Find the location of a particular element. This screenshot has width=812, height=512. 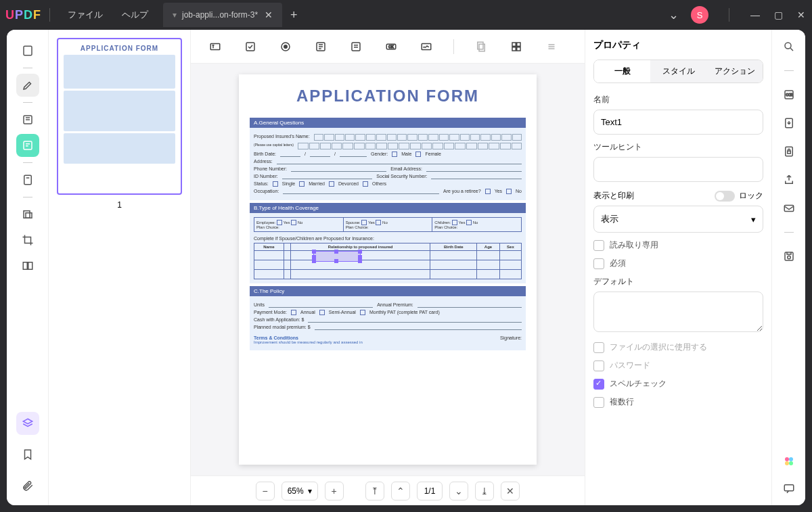

signature-tool-icon is located at coordinates (426, 47).